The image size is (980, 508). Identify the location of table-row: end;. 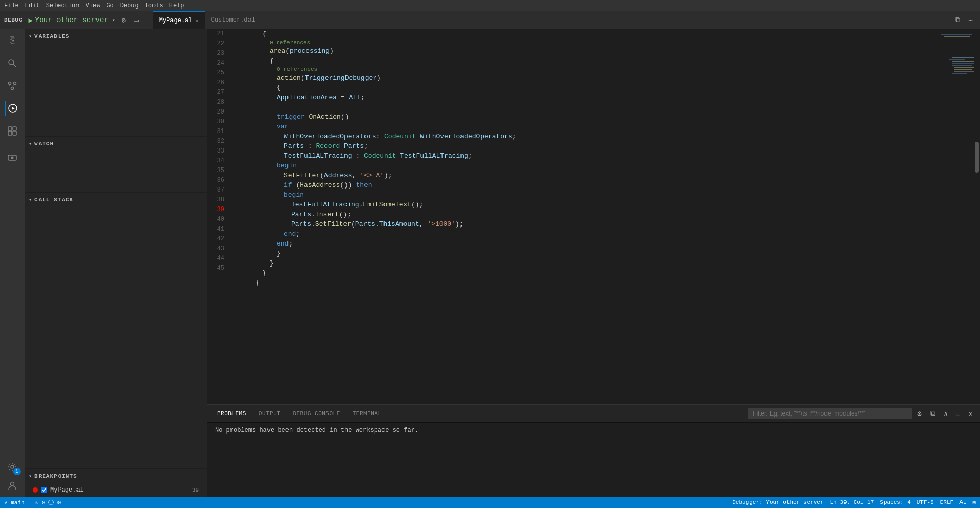
(590, 243).